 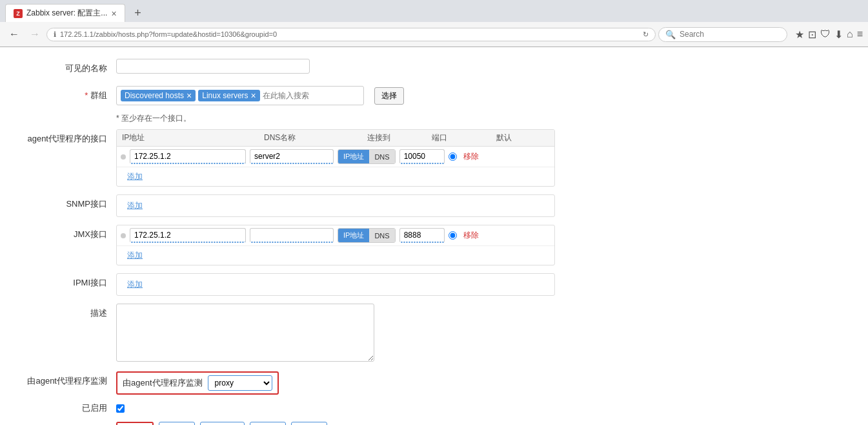 What do you see at coordinates (188, 156) in the screenshot?
I see `agent-ip-input` at bounding box center [188, 156].